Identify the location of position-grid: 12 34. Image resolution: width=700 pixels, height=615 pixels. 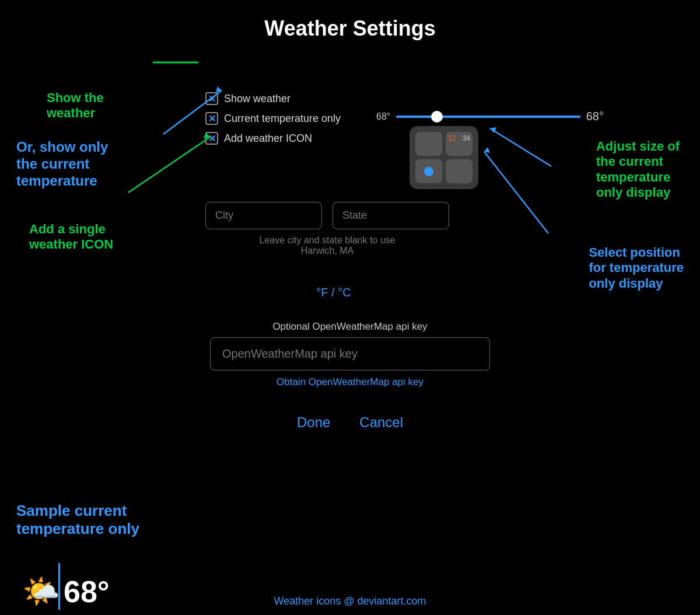
(444, 158).